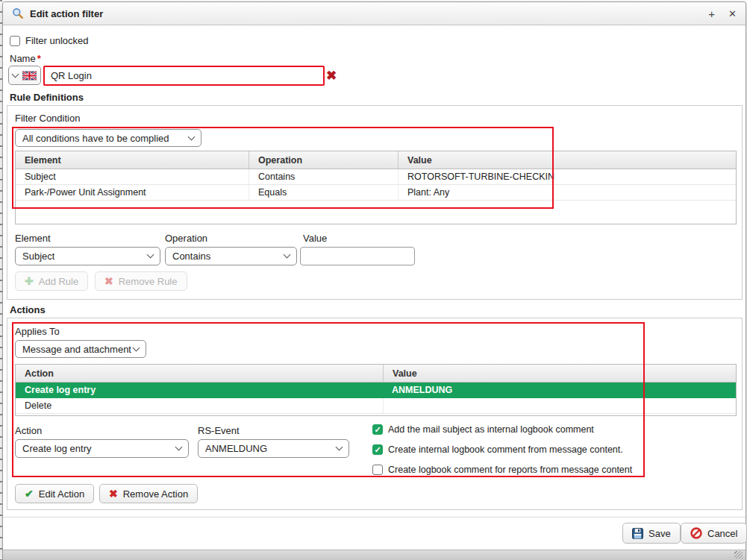 This screenshot has width=747, height=560. What do you see at coordinates (141, 281) in the screenshot?
I see `remove-rule-button: ✖ Remove Rule` at bounding box center [141, 281].